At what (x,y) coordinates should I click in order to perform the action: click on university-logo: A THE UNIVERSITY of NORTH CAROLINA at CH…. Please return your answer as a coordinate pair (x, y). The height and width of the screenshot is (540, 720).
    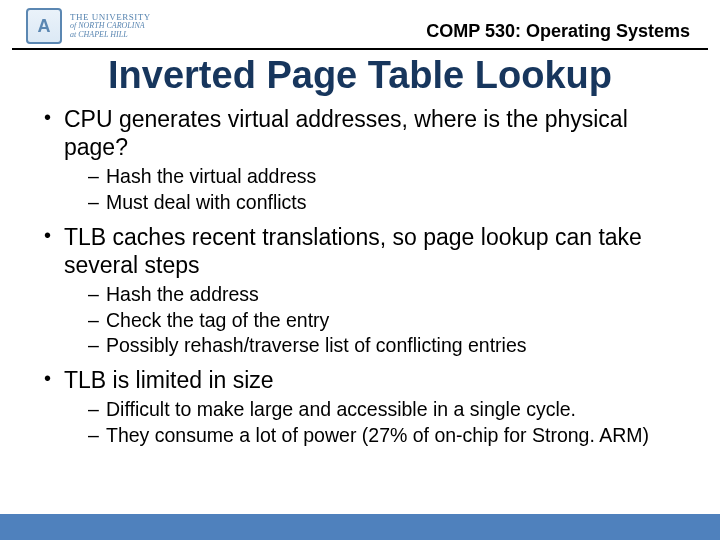
    Looking at the image, I should click on (88, 26).